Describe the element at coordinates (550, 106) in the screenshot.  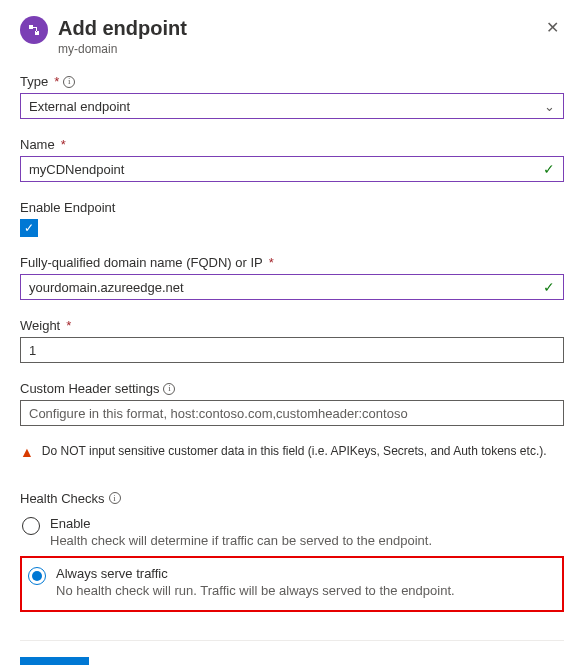
I see `chevron-down-icon: ⌄` at that location.